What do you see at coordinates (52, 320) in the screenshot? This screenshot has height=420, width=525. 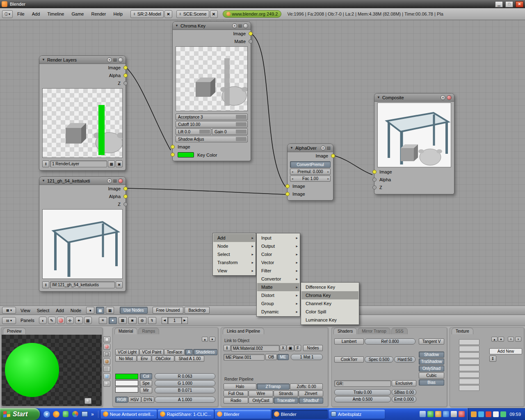 I see `script-context-icon: ✎` at bounding box center [52, 320].